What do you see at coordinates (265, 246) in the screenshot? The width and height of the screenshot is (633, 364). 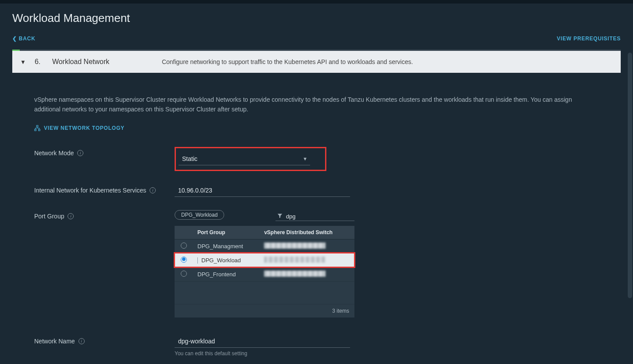 I see `table-row: DPG_Managment` at bounding box center [265, 246].